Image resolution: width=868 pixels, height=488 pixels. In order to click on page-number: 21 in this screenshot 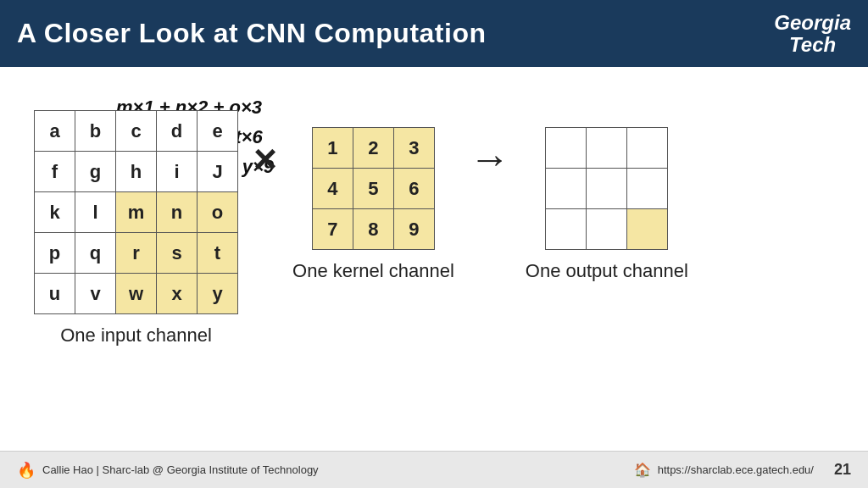, I will do `click(843, 469)`.